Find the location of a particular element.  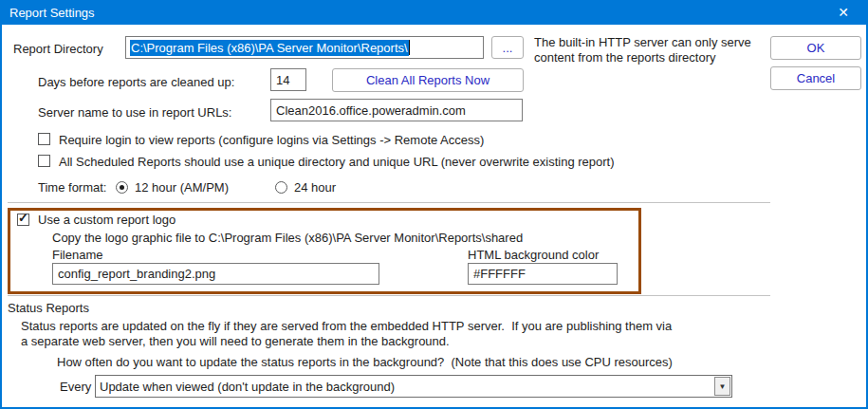

filename-label: Filename is located at coordinates (78, 254).